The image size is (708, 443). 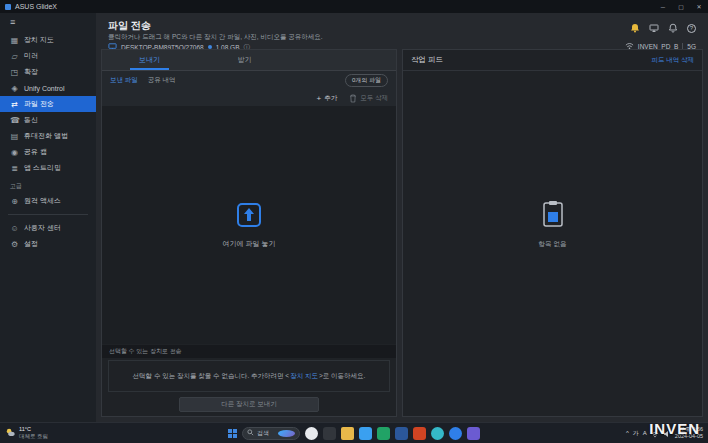 I want to click on help-icon: ?, so click(x=692, y=28).